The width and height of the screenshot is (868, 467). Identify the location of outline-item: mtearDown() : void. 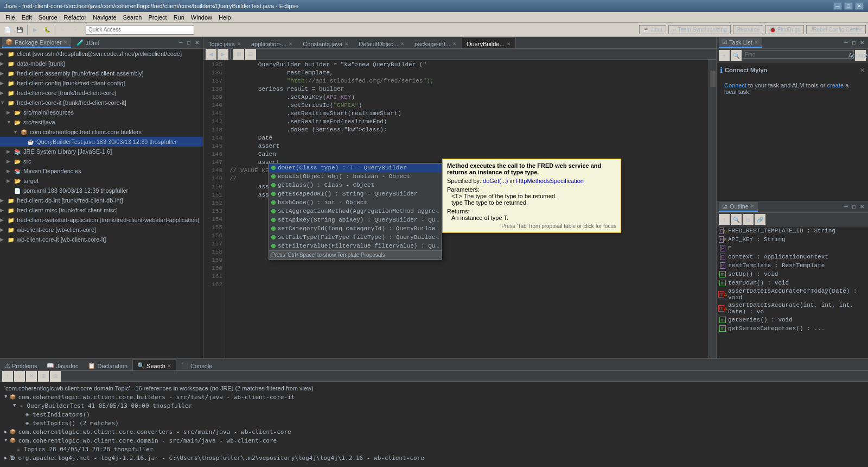
(792, 283).